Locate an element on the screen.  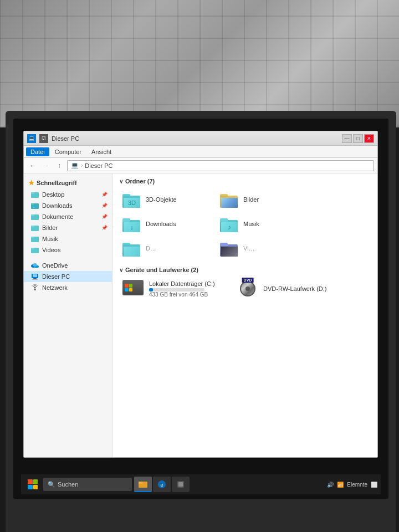
folder-name-dokumente: D… is located at coordinates (151, 248).